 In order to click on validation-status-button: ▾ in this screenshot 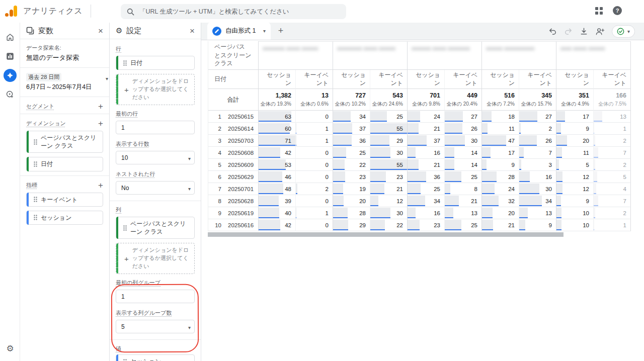, I will do `click(623, 31)`.